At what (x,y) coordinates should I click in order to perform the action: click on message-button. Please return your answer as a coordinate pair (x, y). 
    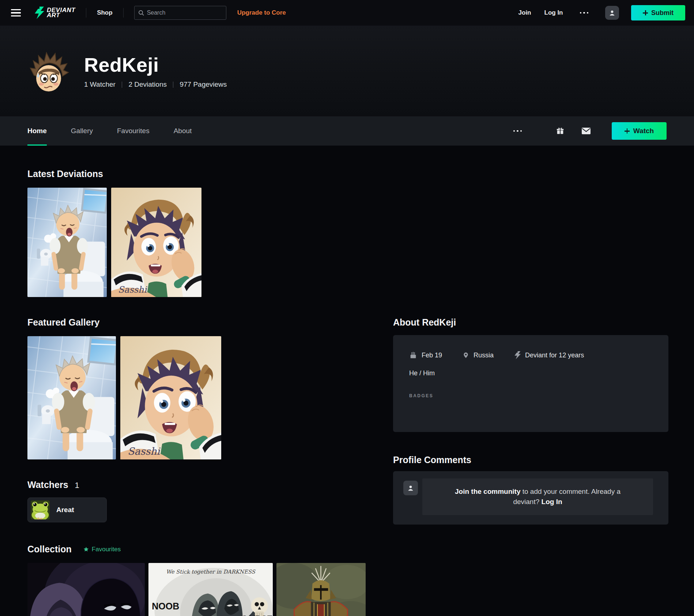
    Looking at the image, I should click on (586, 131).